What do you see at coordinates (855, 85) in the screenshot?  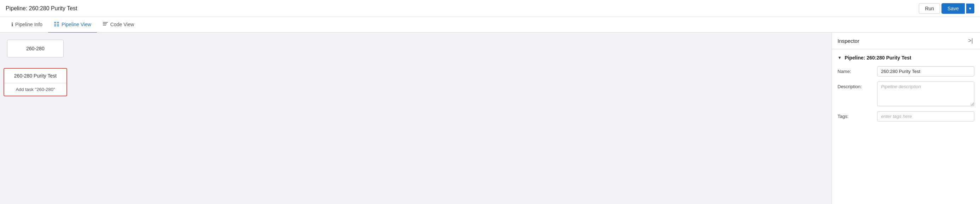 I see `description-label: Description:` at bounding box center [855, 85].